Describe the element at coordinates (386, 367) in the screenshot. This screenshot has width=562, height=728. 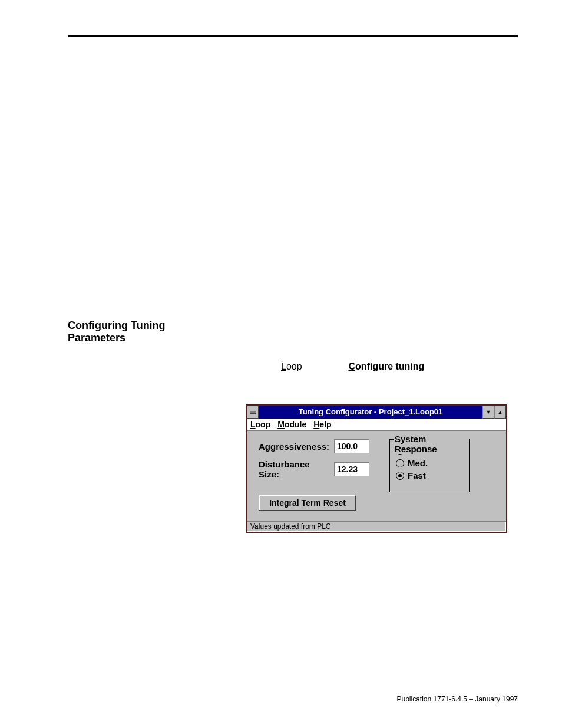
I see `menu-configure-tuning-text: Configure tuning` at that location.